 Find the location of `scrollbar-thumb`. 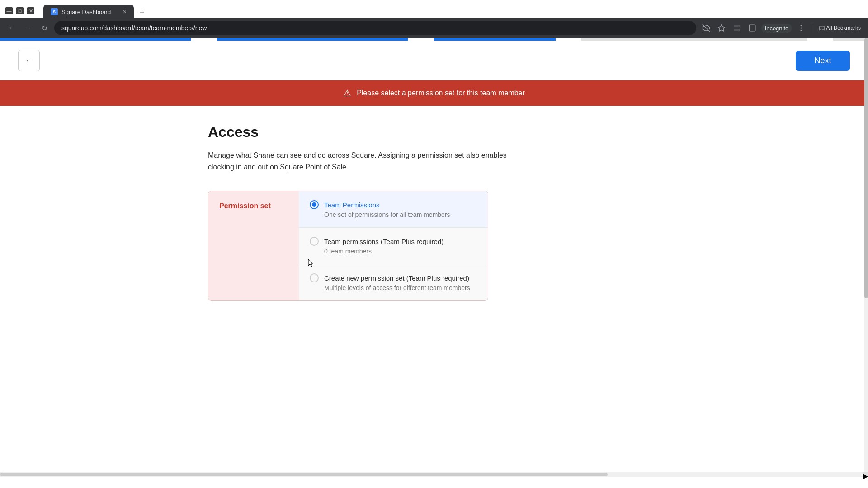

scrollbar-thumb is located at coordinates (866, 168).